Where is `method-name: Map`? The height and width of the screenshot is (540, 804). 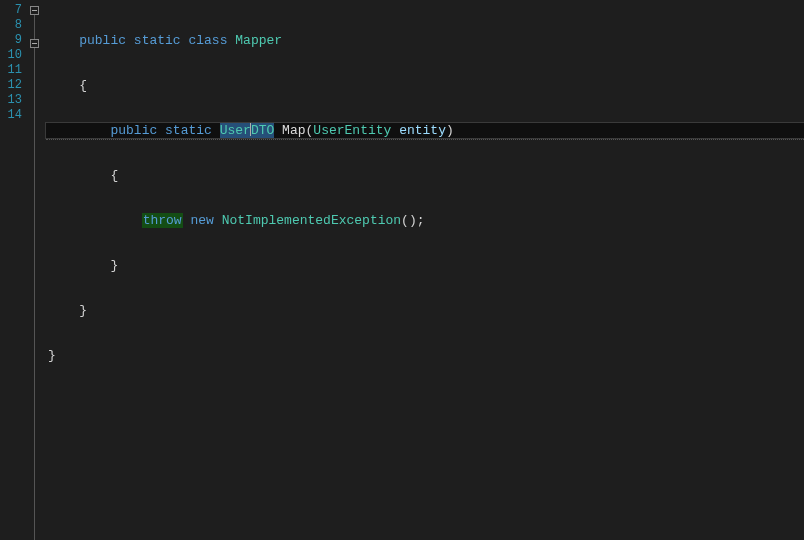 method-name: Map is located at coordinates (294, 130).